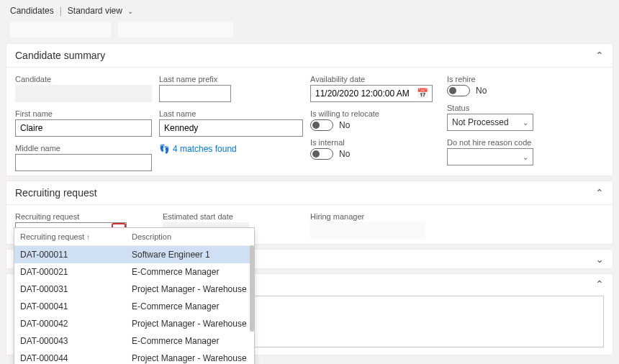  What do you see at coordinates (134, 306) in the screenshot?
I see `dropdown-row: DAT-000041E-Commerce Manager` at bounding box center [134, 306].